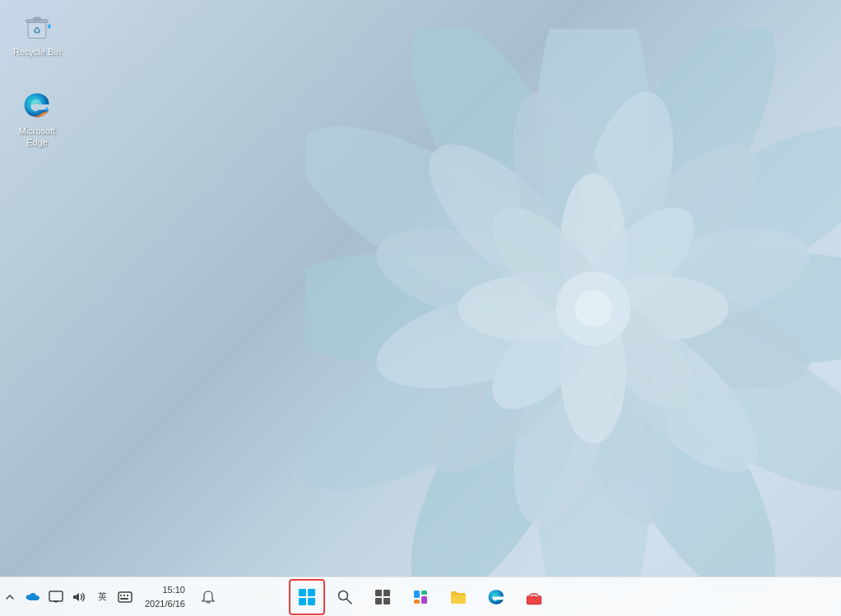 Image resolution: width=841 pixels, height=616 pixels. What do you see at coordinates (208, 597) in the screenshot?
I see `notification-button` at bounding box center [208, 597].